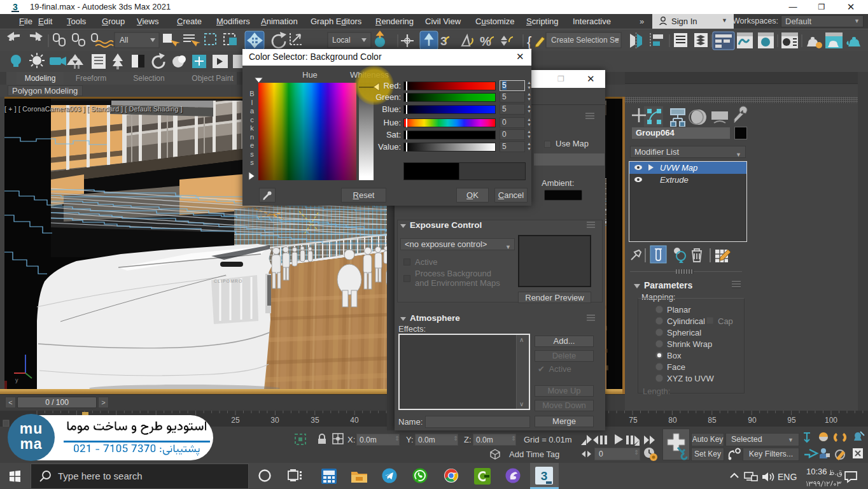 This screenshot has width=868, height=489. What do you see at coordinates (228, 281) in the screenshot?
I see `svg-text: CLIPOMRO` at bounding box center [228, 281].